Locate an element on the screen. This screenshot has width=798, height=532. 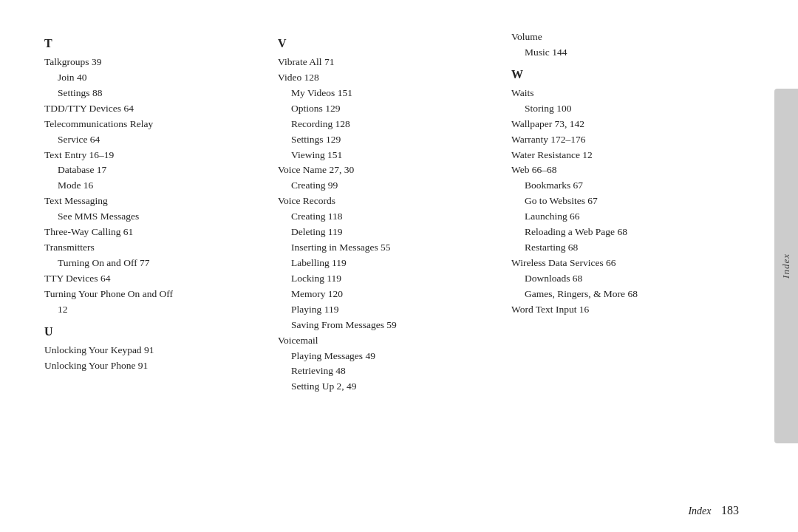
index-entry: Viewing 151 is located at coordinates (394, 155).